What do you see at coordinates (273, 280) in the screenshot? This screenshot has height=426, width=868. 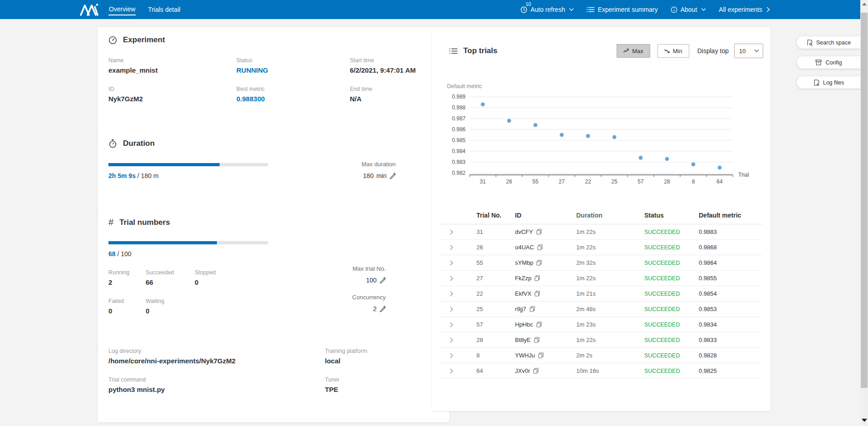 I see `trial-numbers-card: # Trial numbers 68 / 100 Running 2 Succe…` at bounding box center [273, 280].